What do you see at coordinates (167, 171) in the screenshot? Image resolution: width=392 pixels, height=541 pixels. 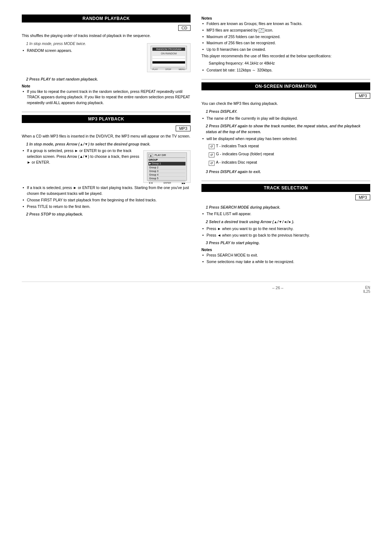 I see `track-list-row-3: Group 3` at bounding box center [167, 171].